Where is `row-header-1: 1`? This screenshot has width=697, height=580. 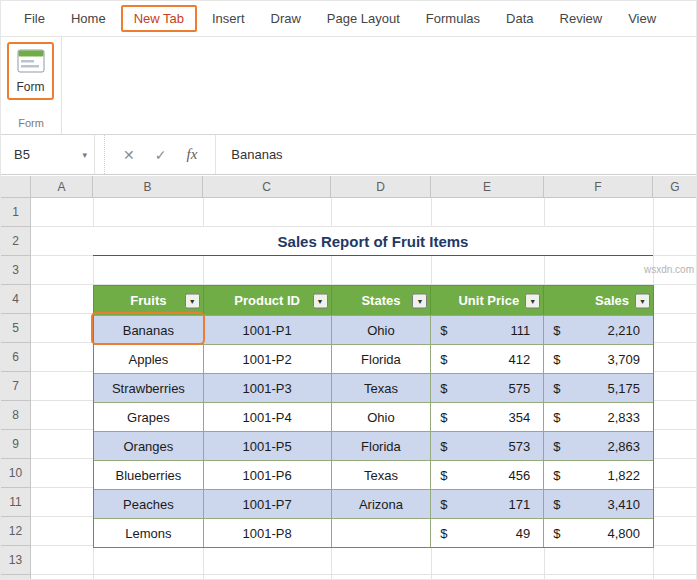
row-header-1: 1 is located at coordinates (16, 212).